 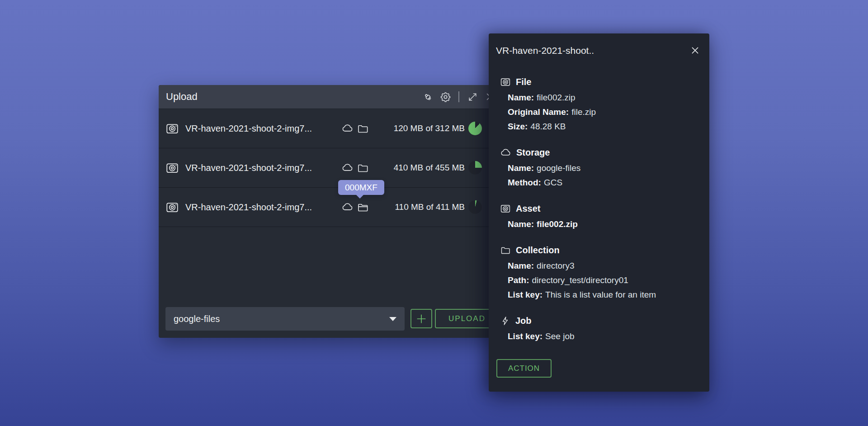 What do you see at coordinates (609, 183) in the screenshot?
I see `detail-field: Method:GCS` at bounding box center [609, 183].